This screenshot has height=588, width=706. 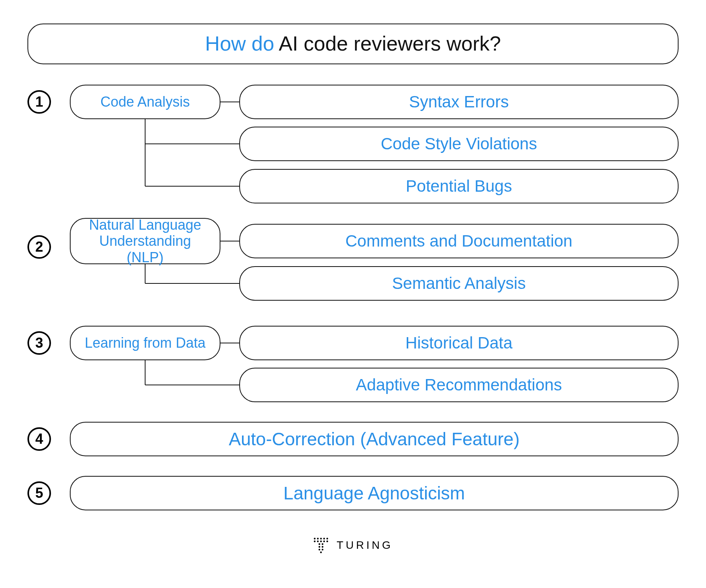 What do you see at coordinates (145, 102) in the screenshot?
I see `parent-code-analysis: Code Analysis` at bounding box center [145, 102].